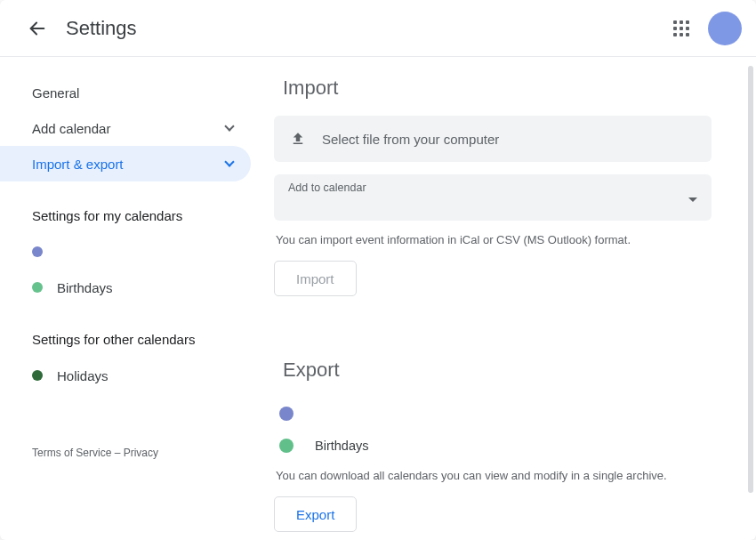  Describe the element at coordinates (493, 188) in the screenshot. I see `select-label: Add to calendar` at that location.